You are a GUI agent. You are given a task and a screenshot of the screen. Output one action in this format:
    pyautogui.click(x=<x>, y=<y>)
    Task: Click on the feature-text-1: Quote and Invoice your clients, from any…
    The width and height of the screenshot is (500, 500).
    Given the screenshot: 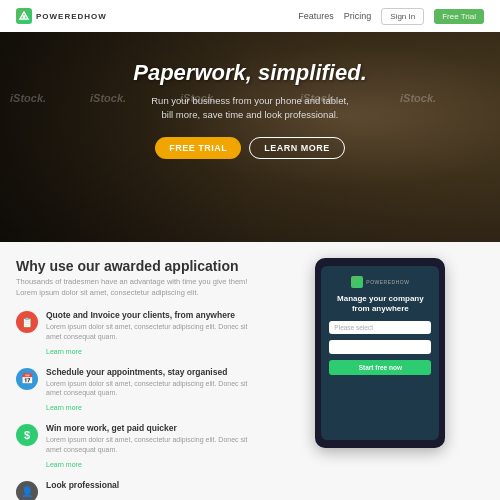 What is the action you would take?
    pyautogui.click(x=156, y=334)
    